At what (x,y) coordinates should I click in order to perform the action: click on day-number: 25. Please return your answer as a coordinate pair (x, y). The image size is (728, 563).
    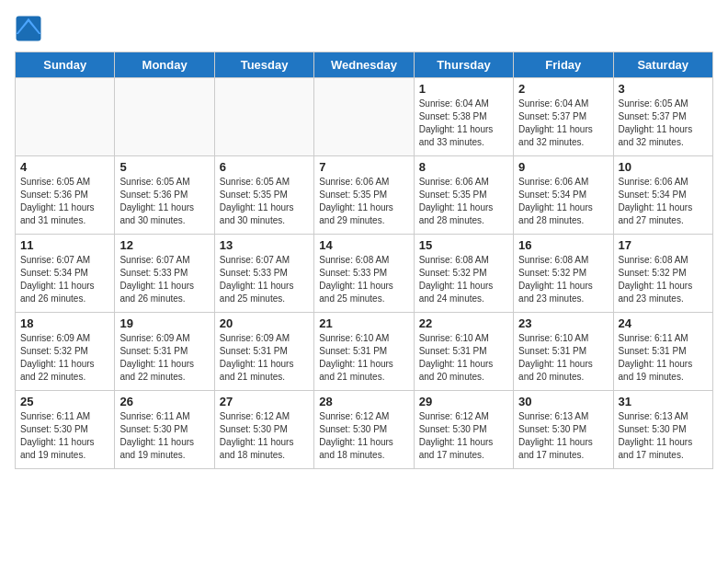
    Looking at the image, I should click on (64, 401).